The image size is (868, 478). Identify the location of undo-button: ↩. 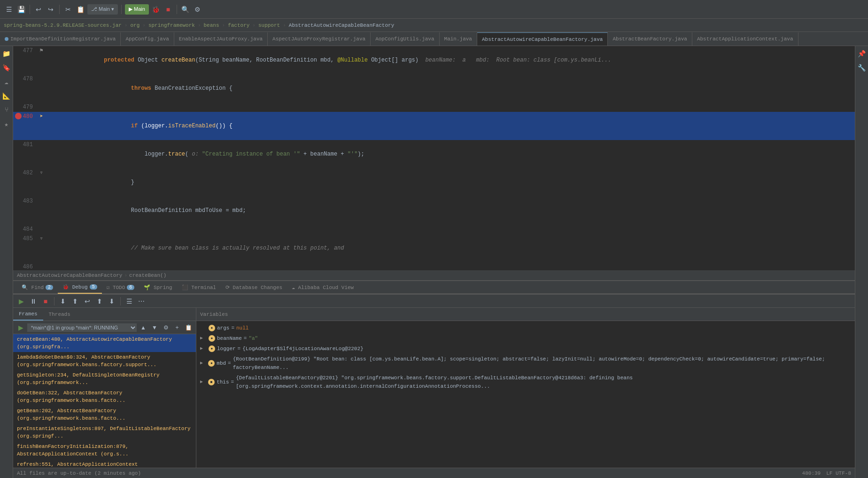
(39, 9).